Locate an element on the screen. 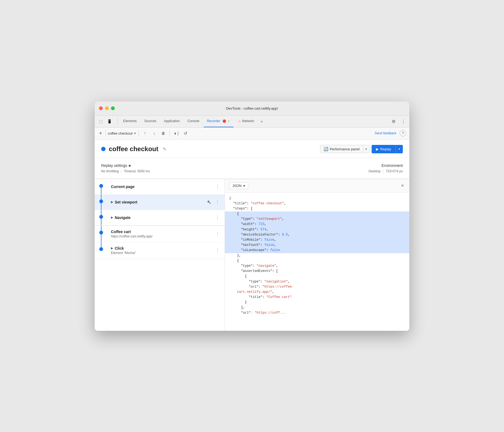  json-toolbar: JSON ▾ × is located at coordinates (317, 186).